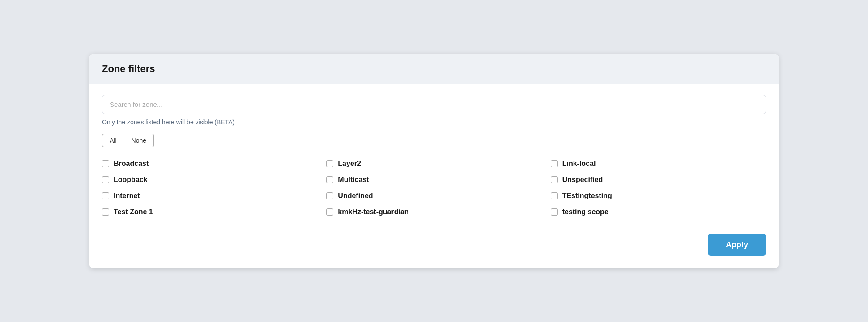 The height and width of the screenshot is (322, 868). What do you see at coordinates (330, 164) in the screenshot?
I see `zone-checkbox-layer2` at bounding box center [330, 164].